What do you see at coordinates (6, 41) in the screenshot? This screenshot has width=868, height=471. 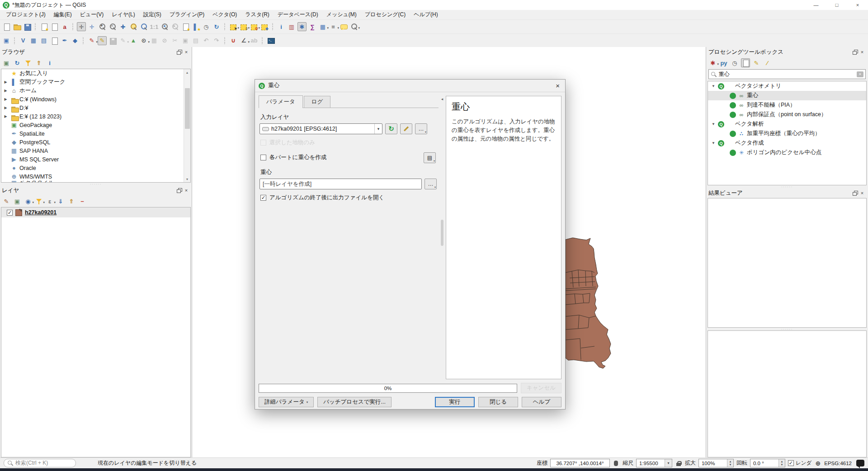 I see `data-source-manager-icon: ▣` at bounding box center [6, 41].